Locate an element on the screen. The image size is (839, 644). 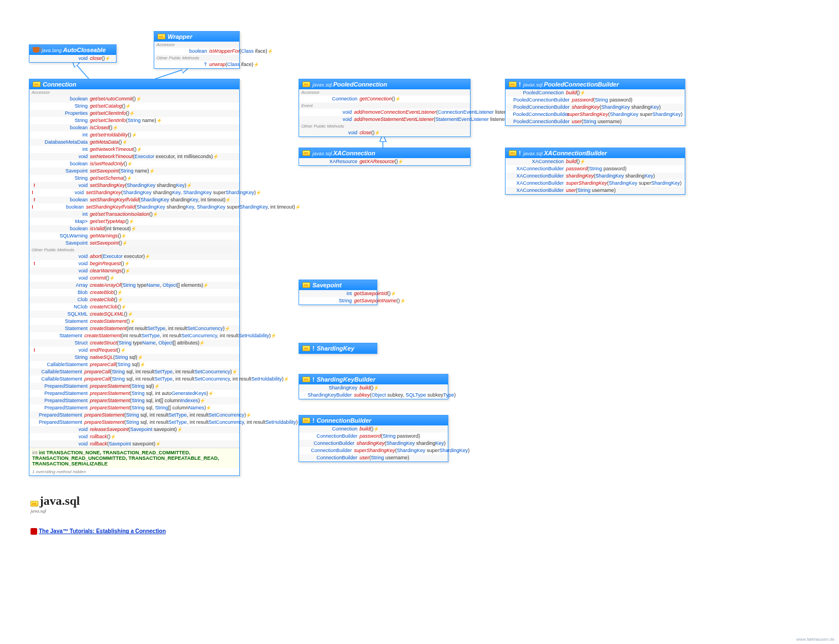
method-row: int get/setTransactionIsolation () ⚡ is located at coordinates (134, 214).